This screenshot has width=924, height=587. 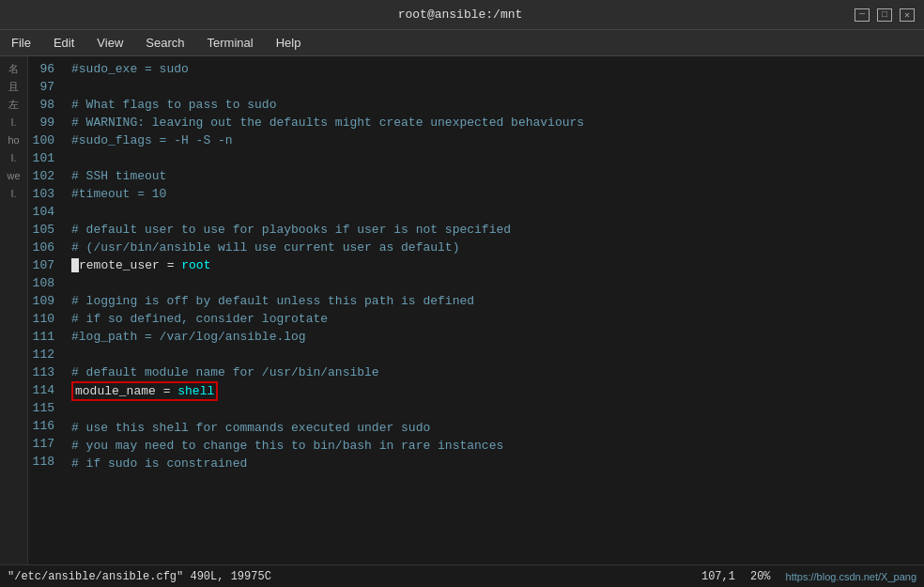 I want to click on status-bar: "/etc/ansible/ansible.cfg" 490L, 19975C …, so click(x=462, y=576).